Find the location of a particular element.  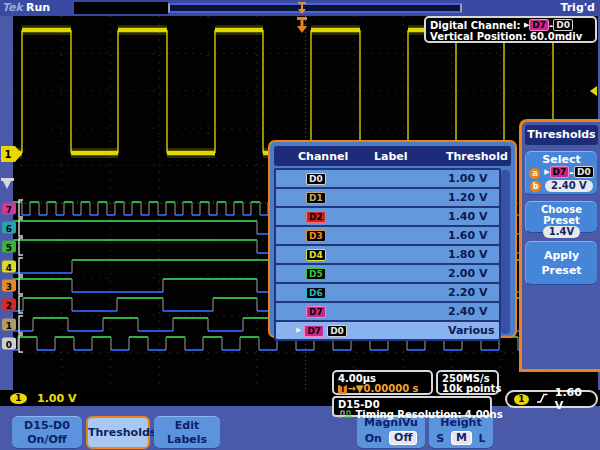

threshold-value: 2.00 V is located at coordinates (468, 274).